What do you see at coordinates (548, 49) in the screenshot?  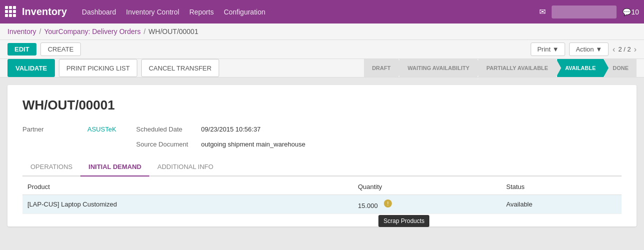 I see `print-button: Print ▼` at bounding box center [548, 49].